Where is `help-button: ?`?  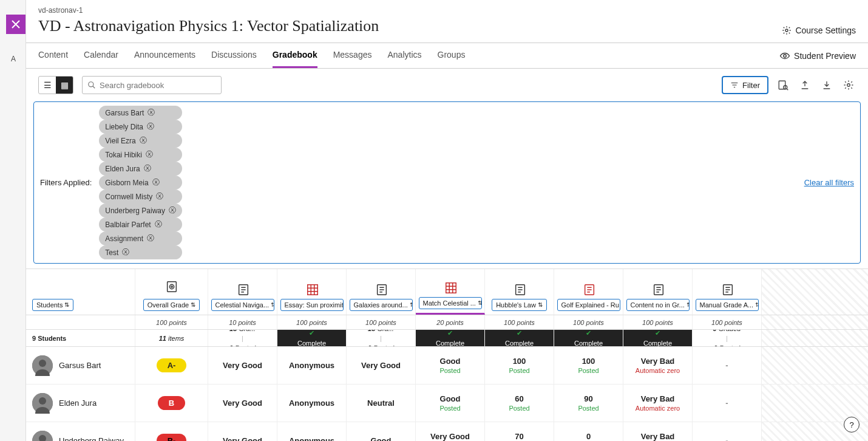
help-button: ? is located at coordinates (852, 425).